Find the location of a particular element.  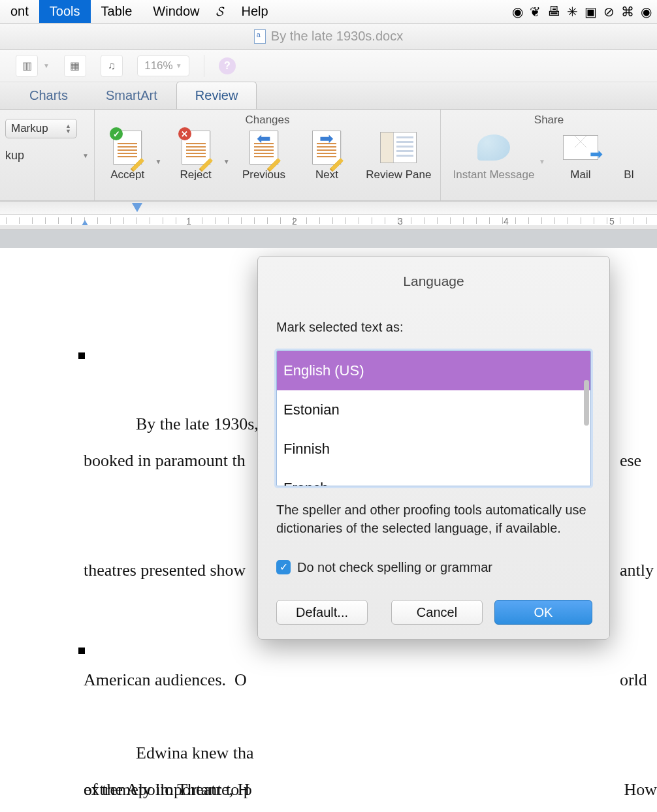

block-icon: ⊘ is located at coordinates (609, 12).